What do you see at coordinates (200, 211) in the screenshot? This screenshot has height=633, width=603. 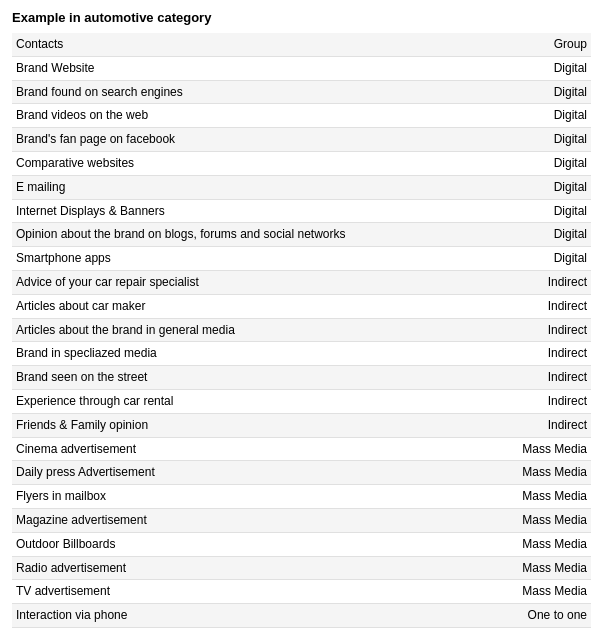 I see `row-label: Internet Displays & Banners` at bounding box center [200, 211].